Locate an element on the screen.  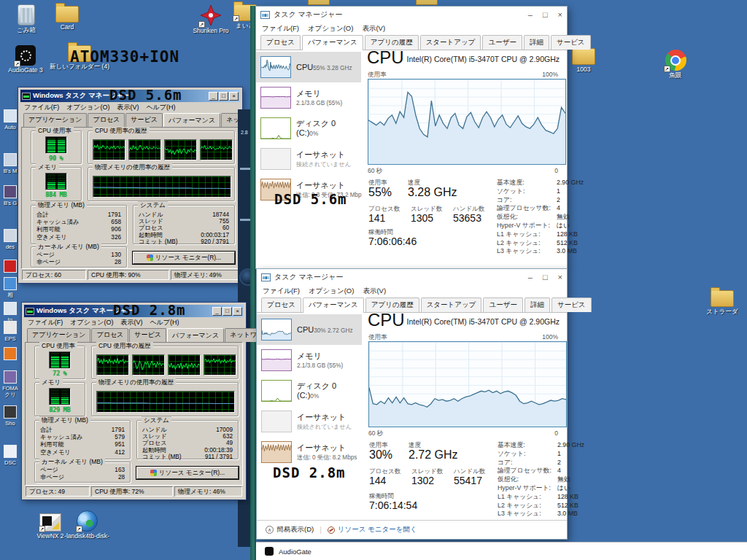
desktop-icon-audiogate-3: ↗AudioGate 3 is located at coordinates (26, 60).